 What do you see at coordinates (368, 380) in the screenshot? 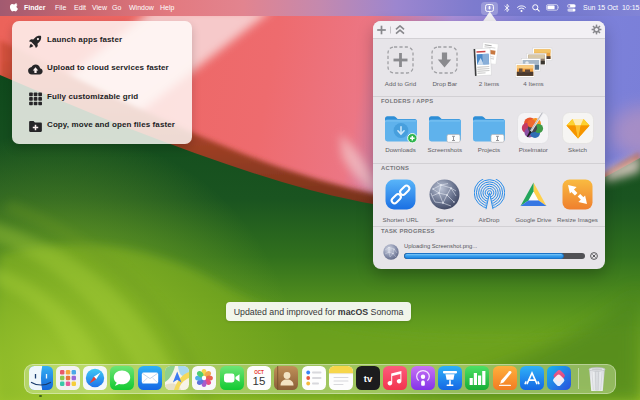
I see `svg-text: tv` at bounding box center [368, 380].